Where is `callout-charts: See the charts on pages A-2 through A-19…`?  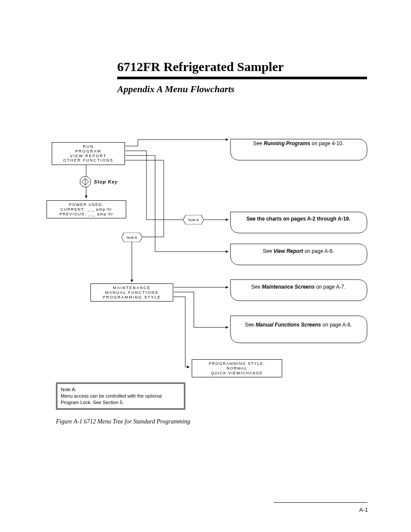 callout-charts: See the charts on pages A-2 through A-19… is located at coordinates (298, 219).